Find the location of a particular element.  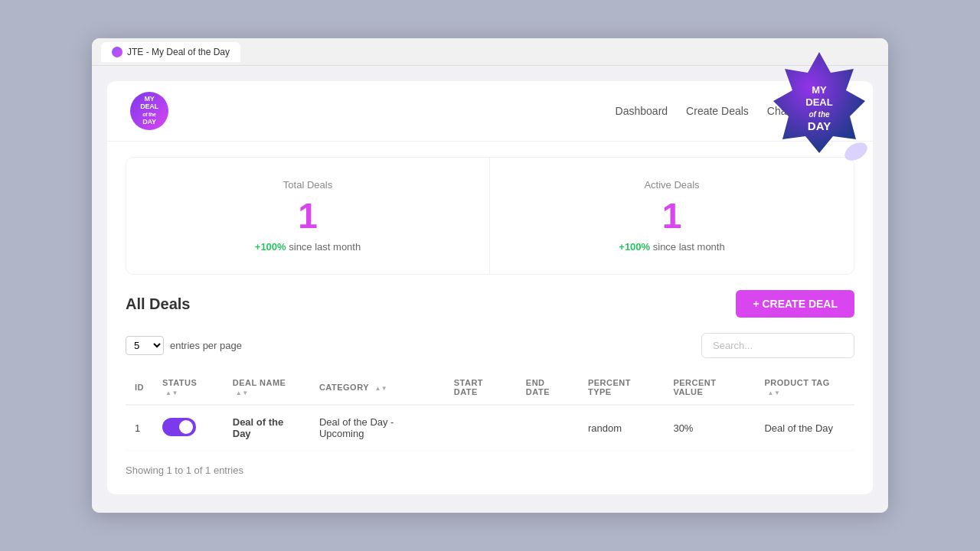

table-controls: 5 10 25 entries per page is located at coordinates (490, 346).